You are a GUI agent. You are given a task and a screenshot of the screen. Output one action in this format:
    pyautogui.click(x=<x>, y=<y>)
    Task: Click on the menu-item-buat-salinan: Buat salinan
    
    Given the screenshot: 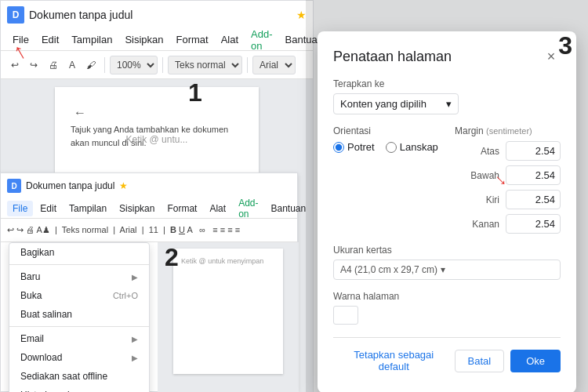 What is the action you would take?
    pyautogui.click(x=79, y=314)
    